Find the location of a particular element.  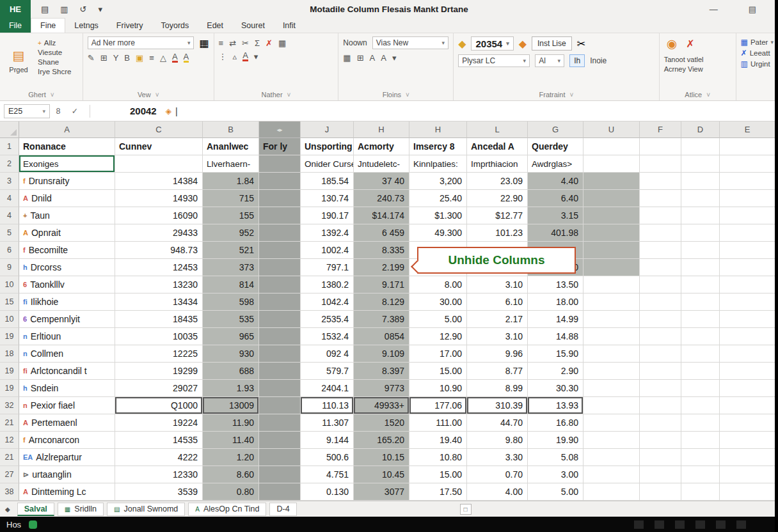

cell: 12.90 is located at coordinates (438, 336).